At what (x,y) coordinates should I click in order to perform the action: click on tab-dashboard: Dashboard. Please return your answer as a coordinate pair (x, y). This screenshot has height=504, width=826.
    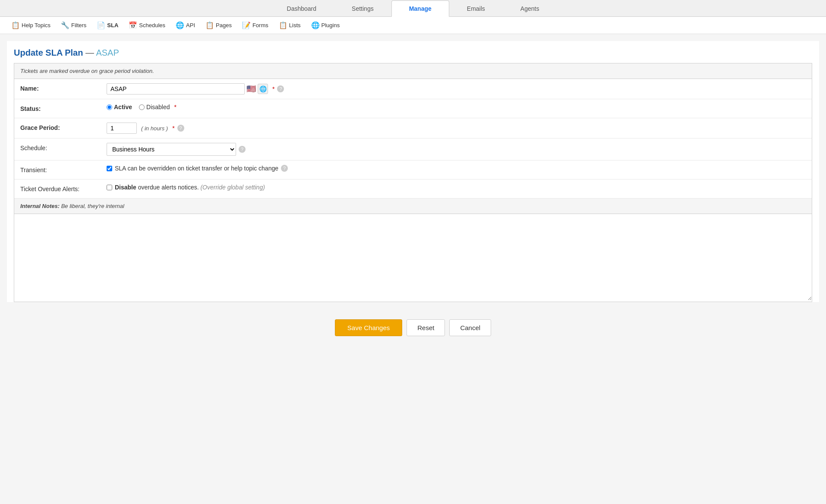
    Looking at the image, I should click on (302, 9).